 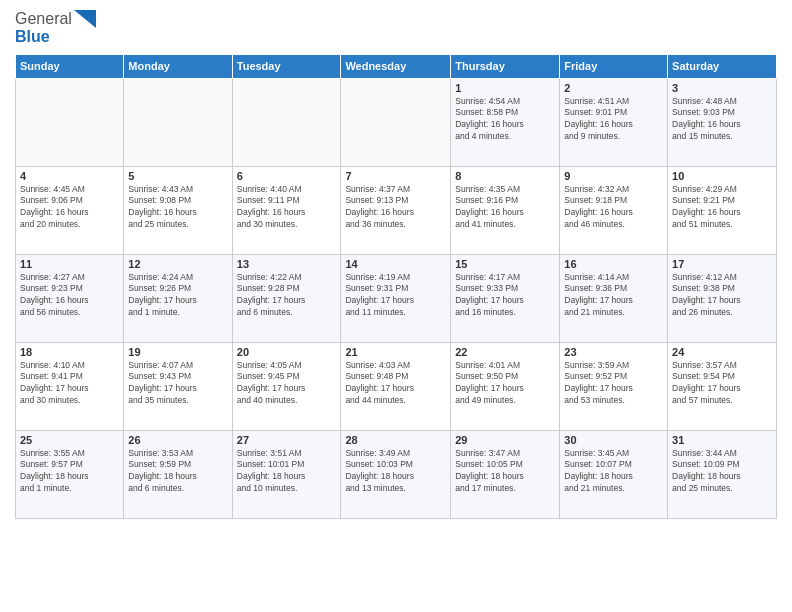 What do you see at coordinates (178, 472) in the screenshot?
I see `day-info: Sunrise: 3:53 AM Sunset: 9:59 PM Dayligh…` at bounding box center [178, 472].